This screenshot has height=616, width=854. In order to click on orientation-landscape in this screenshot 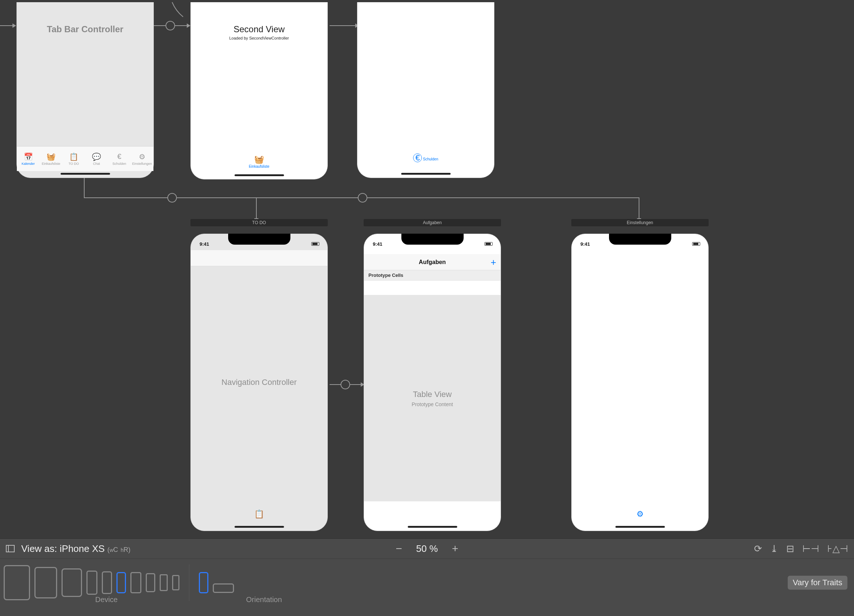, I will do `click(223, 588)`.